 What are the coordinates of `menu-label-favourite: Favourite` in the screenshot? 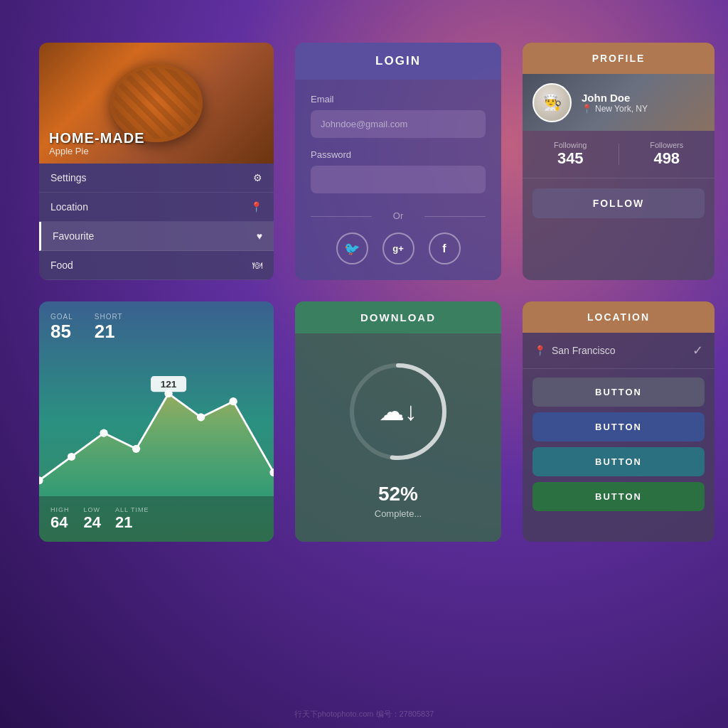 It's located at (73, 236).